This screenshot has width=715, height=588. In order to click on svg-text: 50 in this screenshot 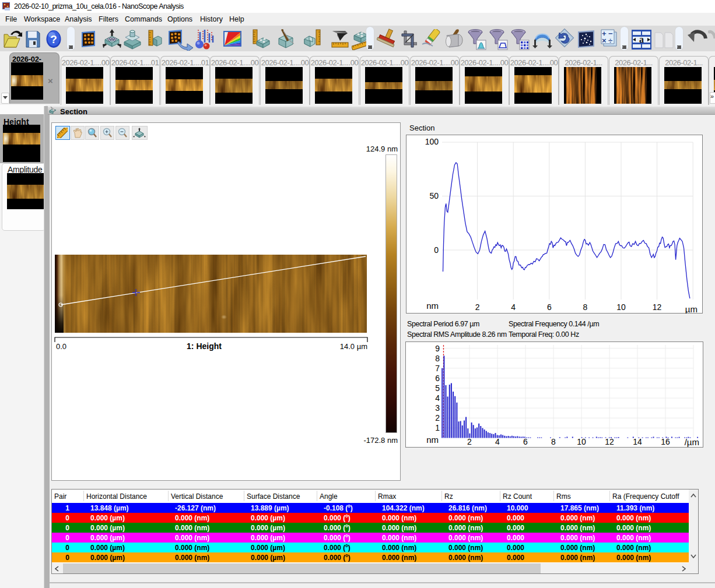, I will do `click(434, 196)`.